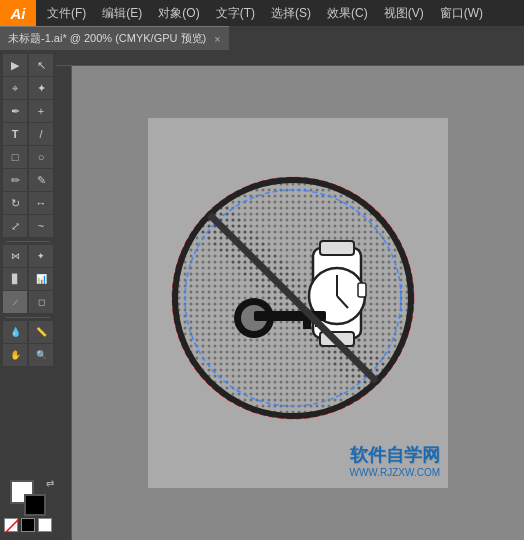 The image size is (524, 540). Describe the element at coordinates (64, 303) in the screenshot. I see `ruler-vertical` at that location.